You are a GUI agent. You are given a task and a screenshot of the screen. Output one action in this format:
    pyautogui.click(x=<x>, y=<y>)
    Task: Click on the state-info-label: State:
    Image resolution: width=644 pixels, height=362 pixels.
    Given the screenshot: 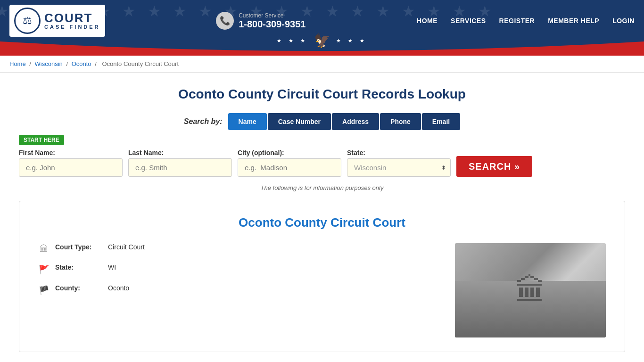 What is the action you would take?
    pyautogui.click(x=79, y=267)
    